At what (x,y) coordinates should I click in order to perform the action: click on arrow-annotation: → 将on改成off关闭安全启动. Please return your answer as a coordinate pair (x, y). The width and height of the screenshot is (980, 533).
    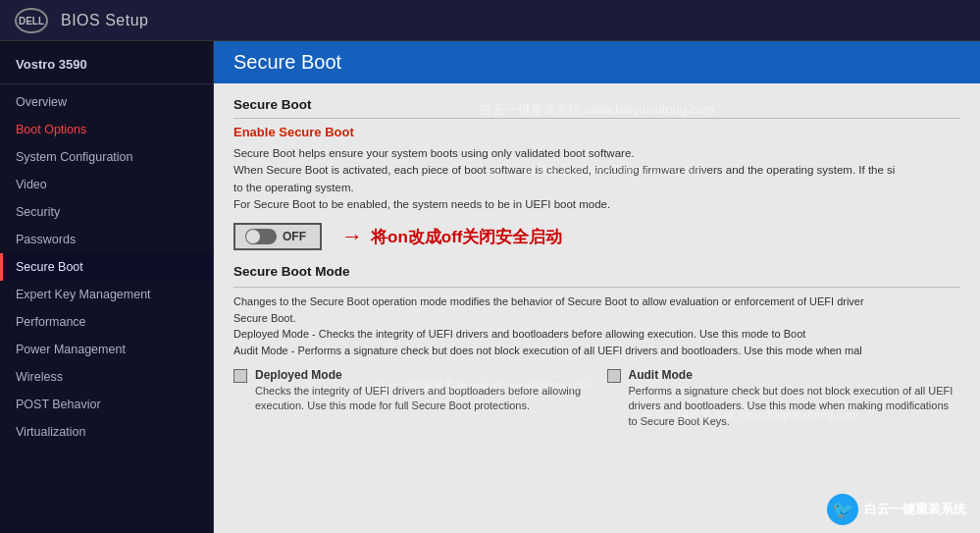
    Looking at the image, I should click on (451, 237).